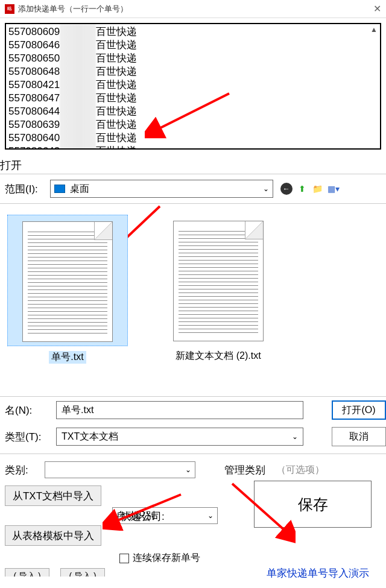 Image resolution: width=386 pixels, height=588 pixels. I want to click on filetype-label: 类型(T):, so click(30, 437).